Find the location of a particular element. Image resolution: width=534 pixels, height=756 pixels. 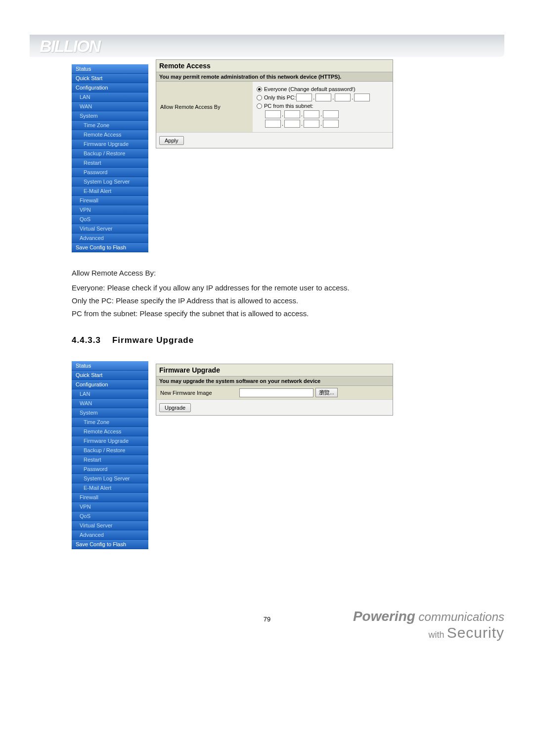

subnet-ip-row: . . . is located at coordinates (322, 114).